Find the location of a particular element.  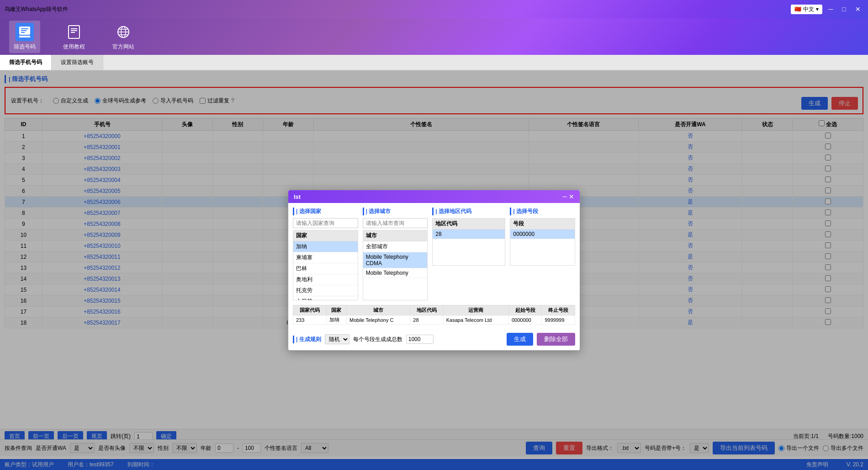

country-list-header: 国家 is located at coordinates (325, 235).